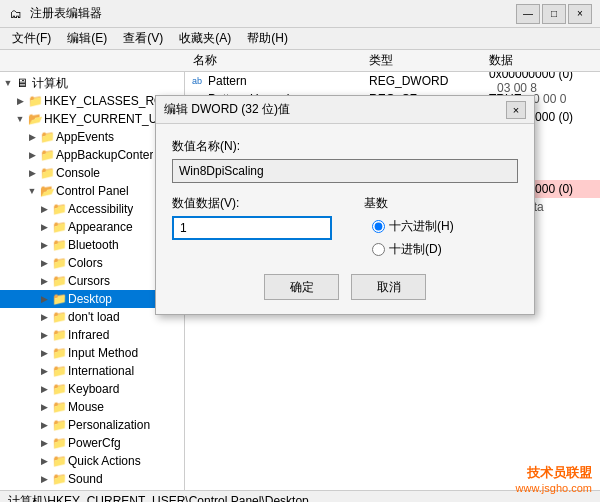  I want to click on radio-hex-label: 十六进制(H), so click(413, 226).